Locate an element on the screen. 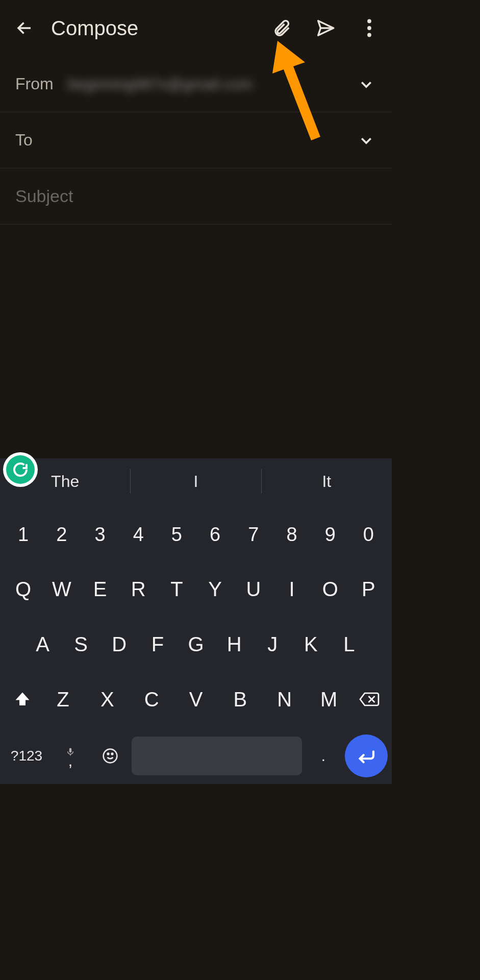 The width and height of the screenshot is (480, 980). key-7: 7 is located at coordinates (253, 535).